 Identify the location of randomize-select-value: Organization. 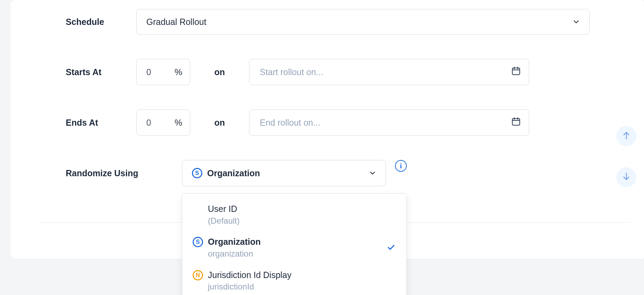
(234, 173).